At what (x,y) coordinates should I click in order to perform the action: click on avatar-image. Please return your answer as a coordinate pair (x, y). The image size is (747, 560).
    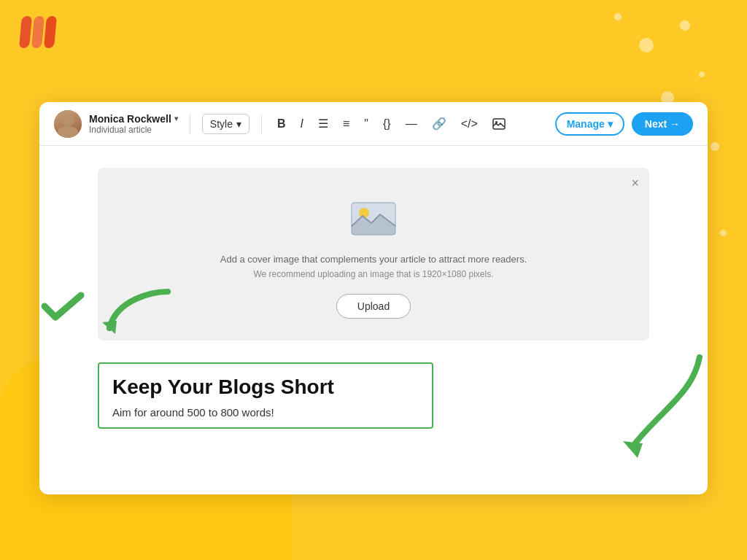
    Looking at the image, I should click on (68, 124).